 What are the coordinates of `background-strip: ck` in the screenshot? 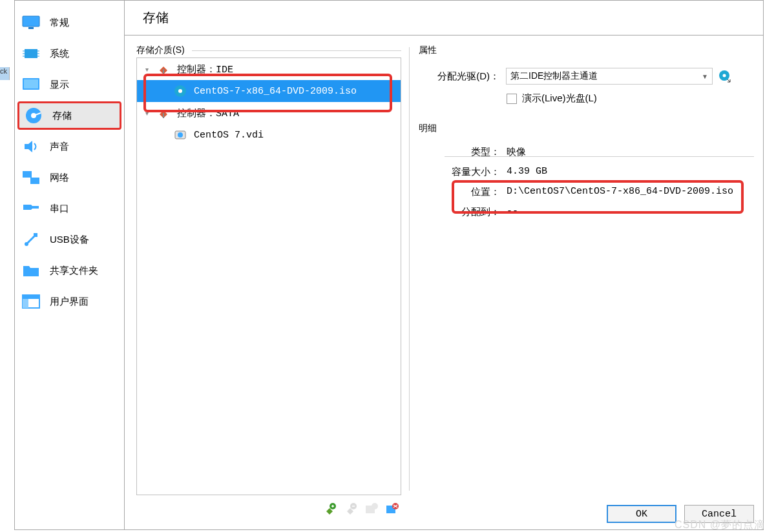 It's located at (5, 74).